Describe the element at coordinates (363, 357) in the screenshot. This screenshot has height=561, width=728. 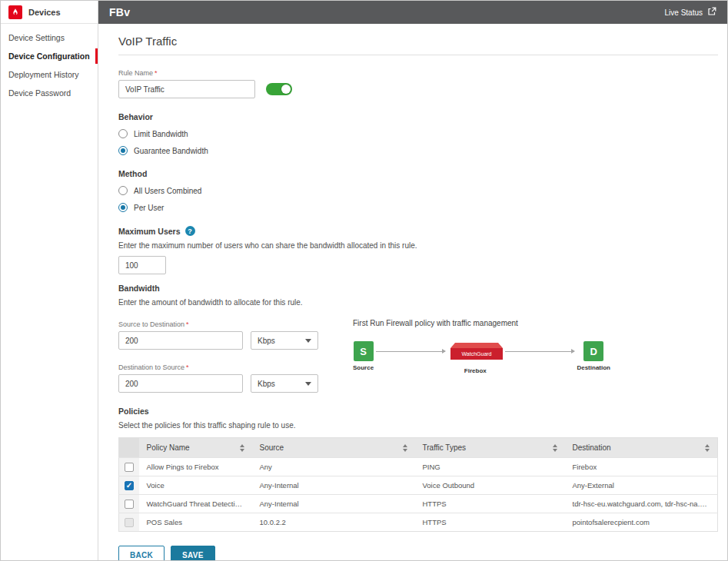
I see `diagram-source-node: S Source` at that location.